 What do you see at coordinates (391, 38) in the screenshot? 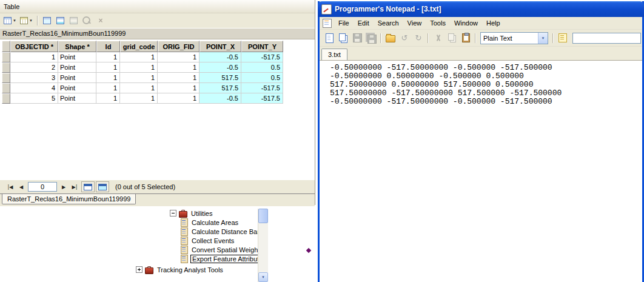
I see `open-folder-button` at bounding box center [391, 38].